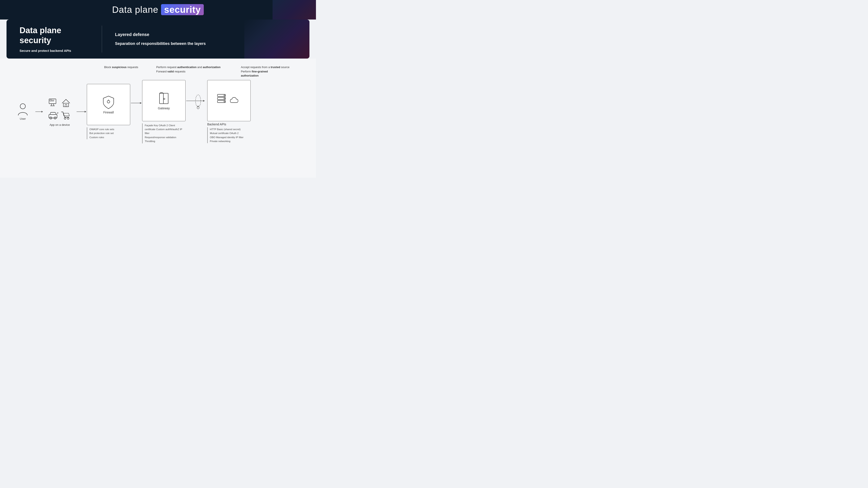  I want to click on backend-note-3: OBO Managed identity IP filter Private n…, so click(227, 139).